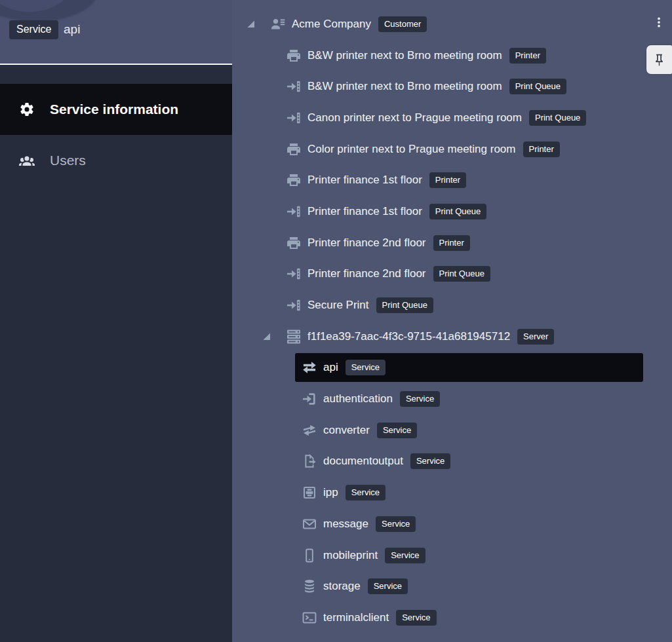  Describe the element at coordinates (309, 524) in the screenshot. I see `envelope-icon` at that location.